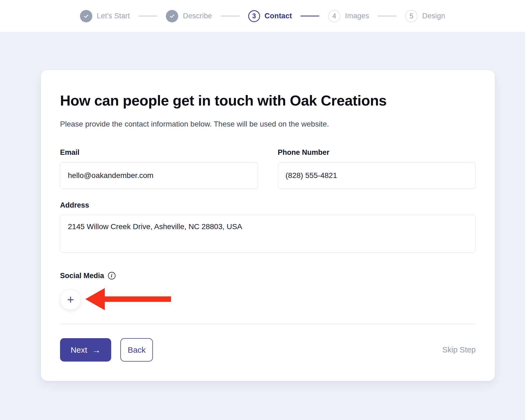  What do you see at coordinates (268, 205) in the screenshot?
I see `address-label: Address` at bounding box center [268, 205].